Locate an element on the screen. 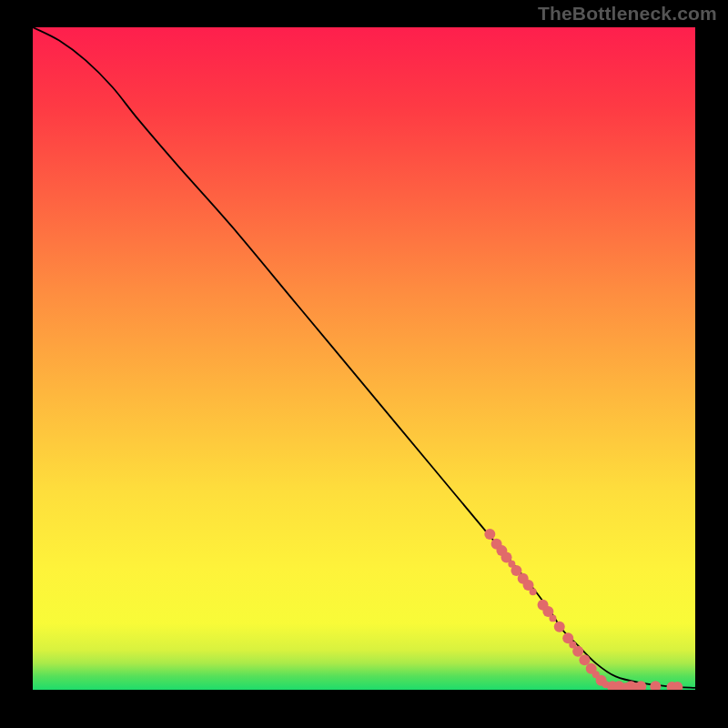  watermark-text: TheBottleneck.com is located at coordinates (628, 14).